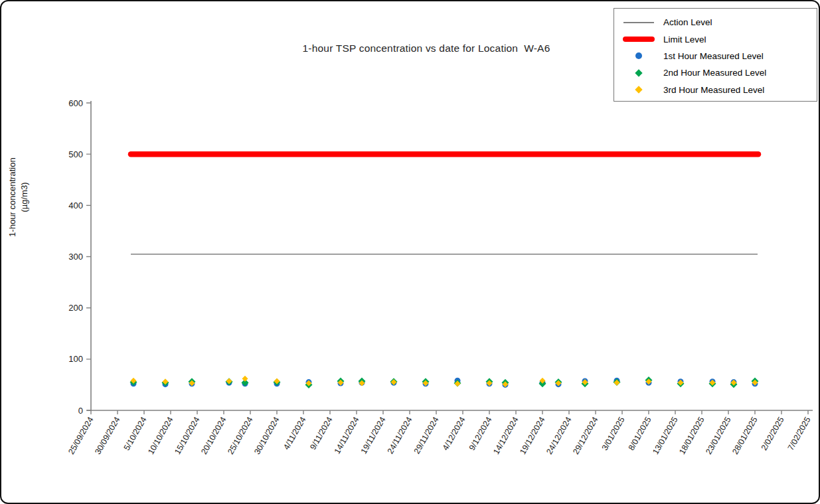  I want to click on x-tick-label: 9/12/2024, so click(481, 433).